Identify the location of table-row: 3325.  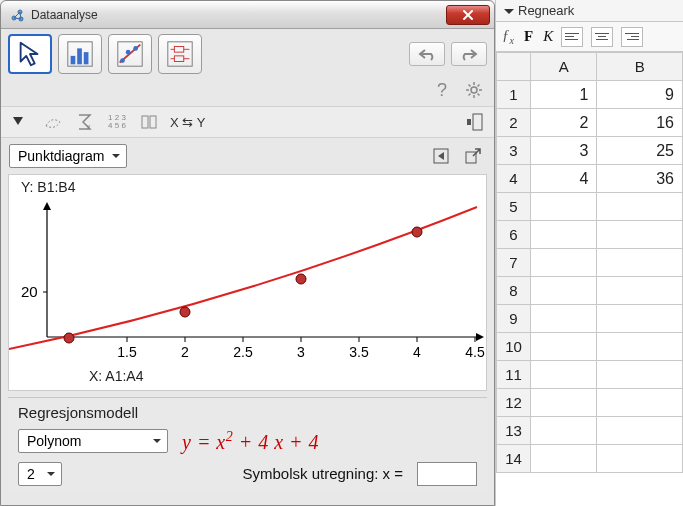
(590, 151).